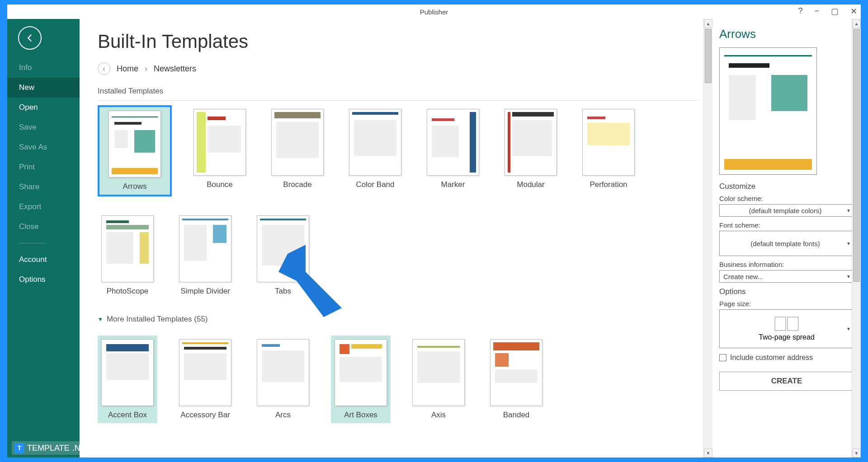  I want to click on panel-title: Arrows, so click(787, 34).